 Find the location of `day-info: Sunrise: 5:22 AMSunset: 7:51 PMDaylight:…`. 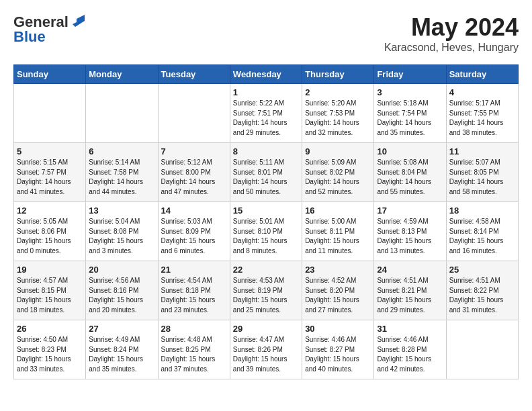

day-info: Sunrise: 5:22 AMSunset: 7:51 PMDaylight:… is located at coordinates (266, 118).